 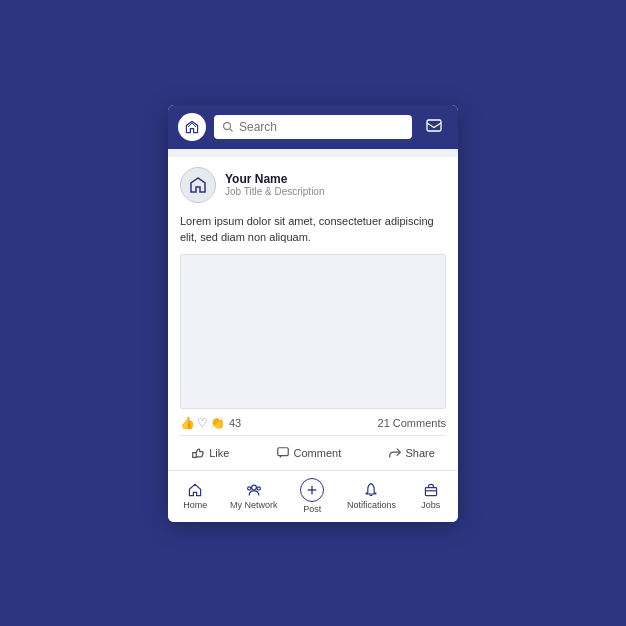 I want to click on reaction-icons: 👍 ♡ 👏, so click(x=202, y=423).